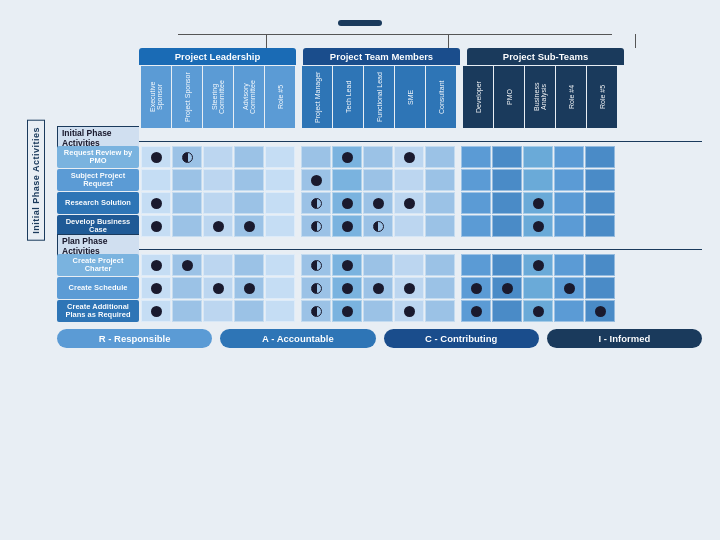 This screenshot has width=720, height=540. I want to click on row-label-0-1: Subject Project Request, so click(98, 180).